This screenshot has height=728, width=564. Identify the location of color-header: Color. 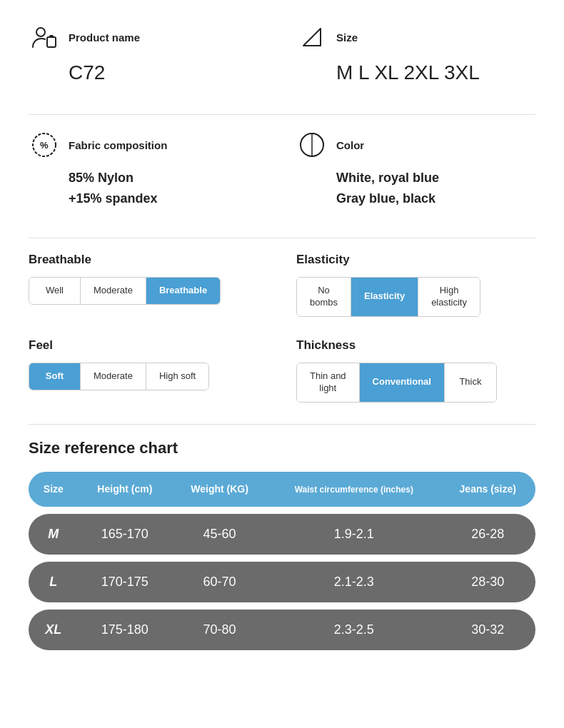
(416, 145).